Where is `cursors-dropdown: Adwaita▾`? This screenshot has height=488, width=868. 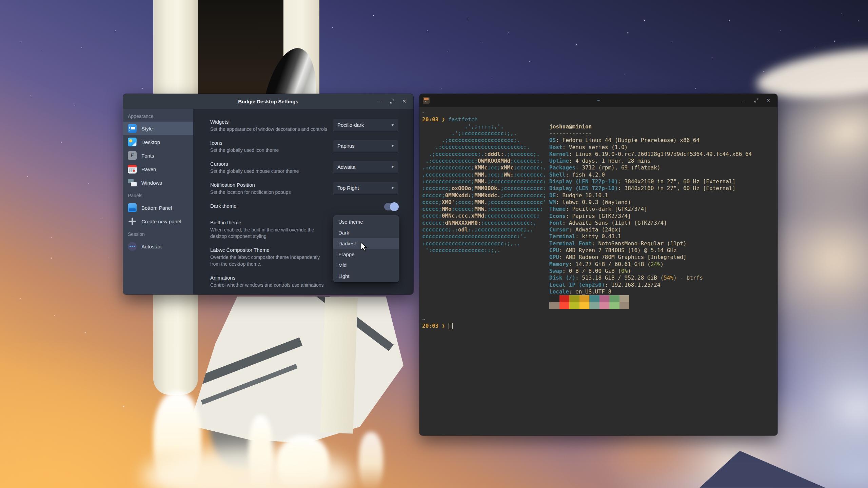
cursors-dropdown: Adwaita▾ is located at coordinates (366, 167).